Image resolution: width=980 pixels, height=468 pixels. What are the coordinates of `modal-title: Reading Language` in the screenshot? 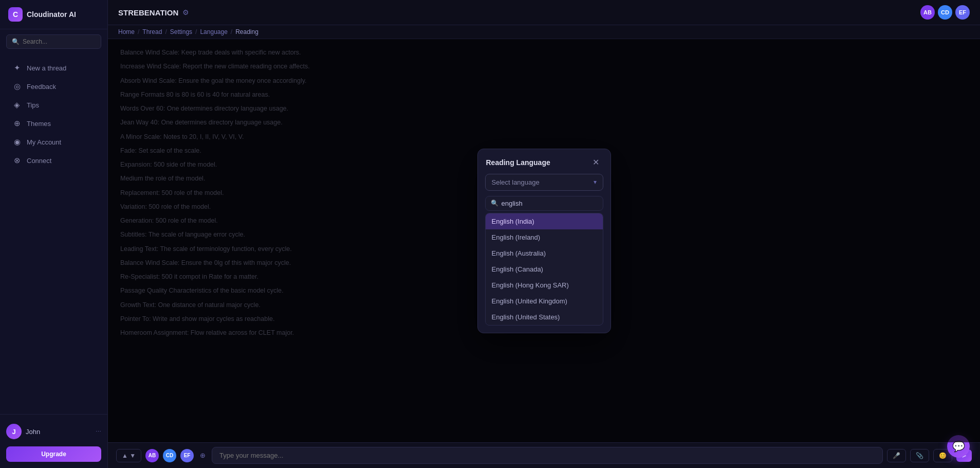 It's located at (518, 163).